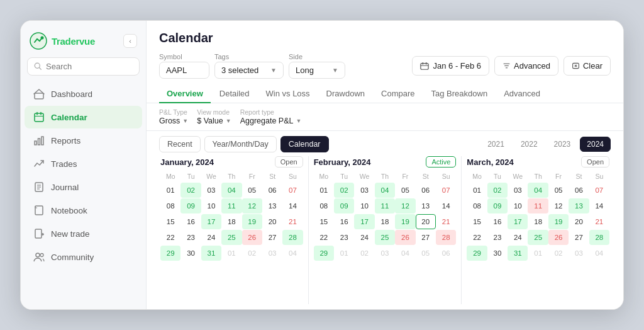 The height and width of the screenshot is (330, 644). Describe the element at coordinates (170, 222) in the screenshot. I see `calendar-day: 15` at that location.